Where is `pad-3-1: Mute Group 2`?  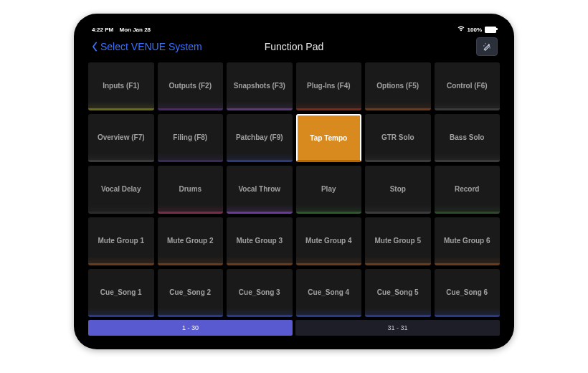
pad-3-1: Mute Group 2 is located at coordinates (191, 241).